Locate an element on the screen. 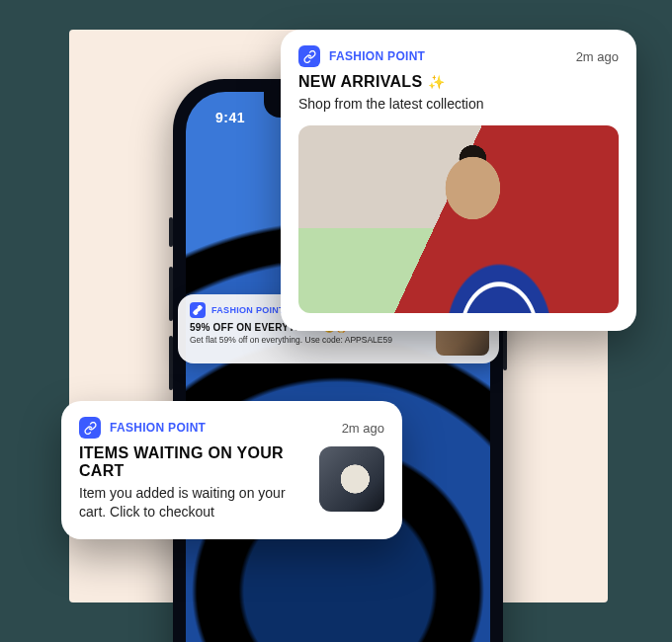 Image resolution: width=672 pixels, height=642 pixels. status-time: 9:41 is located at coordinates (230, 118).